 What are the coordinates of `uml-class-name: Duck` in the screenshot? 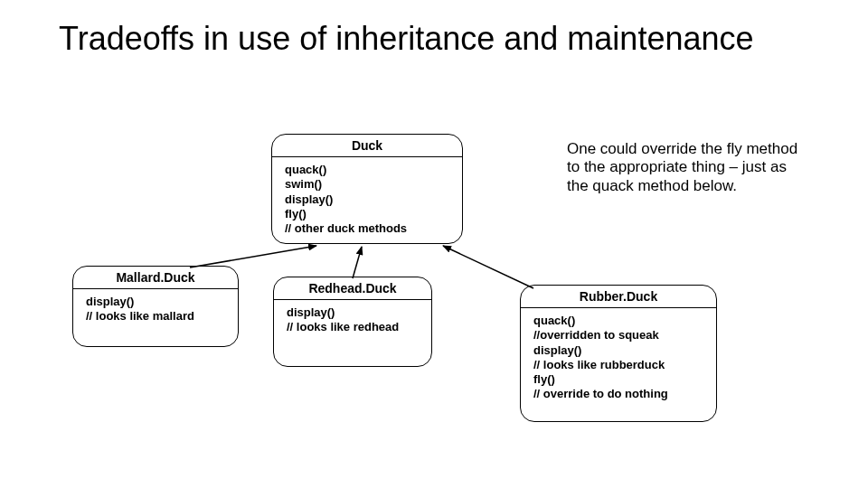 It's located at (367, 146).